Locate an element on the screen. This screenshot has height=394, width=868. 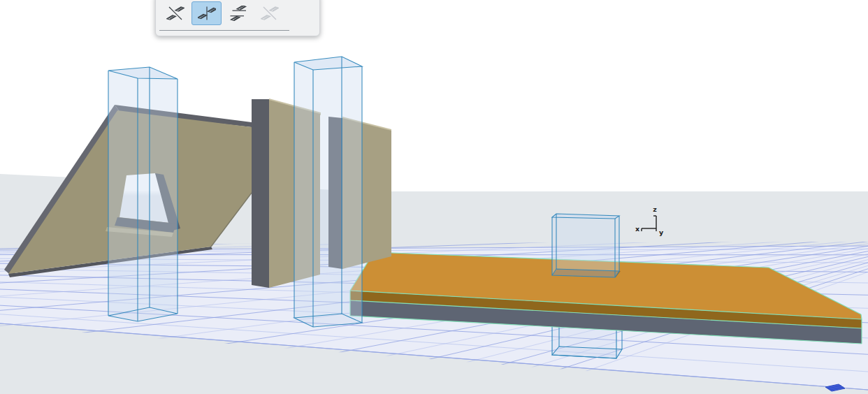
axis-label-z: z is located at coordinates (655, 210).